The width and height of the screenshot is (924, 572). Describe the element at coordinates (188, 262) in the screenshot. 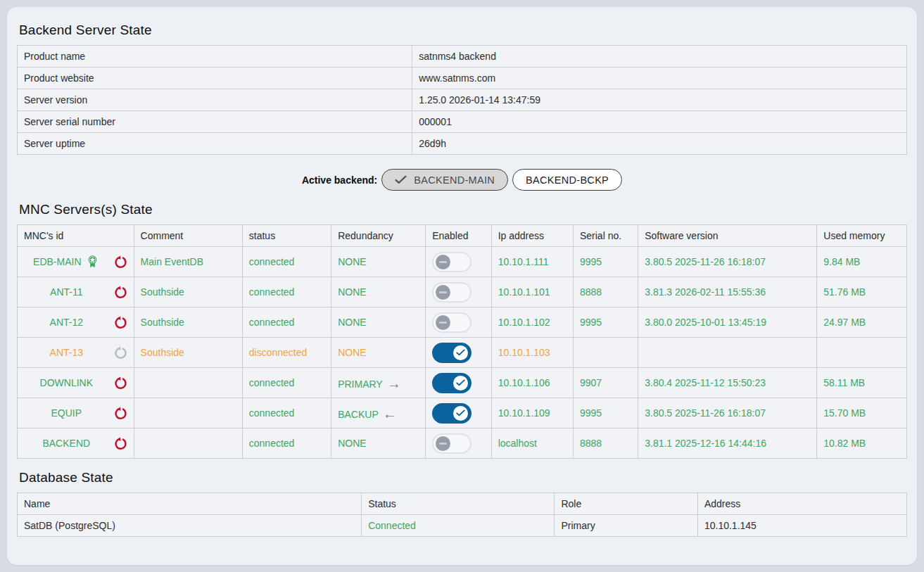

I see `mnc-comment-cell: Main EventDB` at that location.